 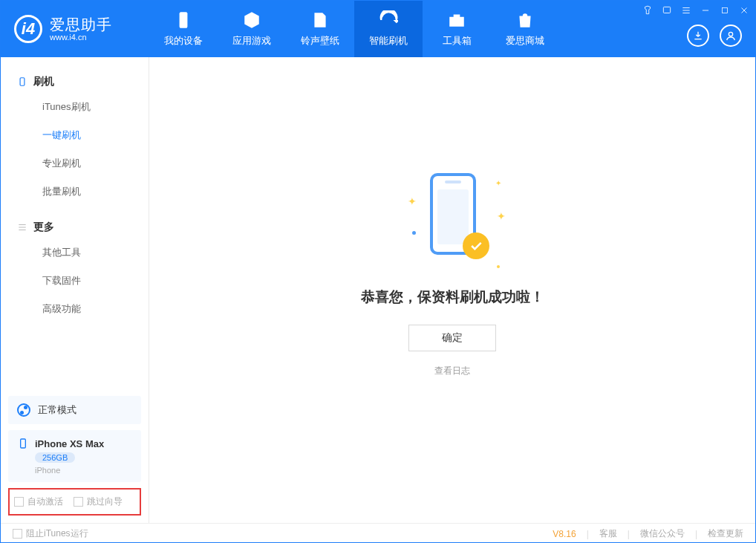 I want to click on toolbox-icon, so click(x=457, y=20).